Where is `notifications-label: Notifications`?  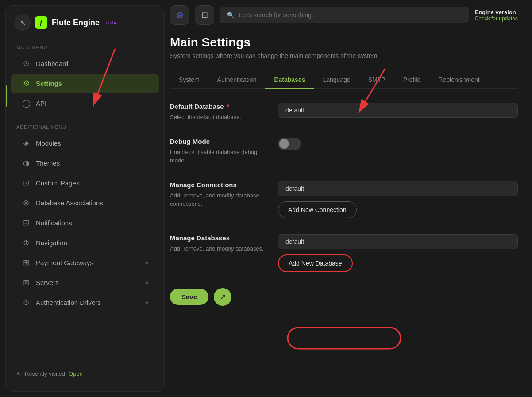
notifications-label: Notifications is located at coordinates (54, 223).